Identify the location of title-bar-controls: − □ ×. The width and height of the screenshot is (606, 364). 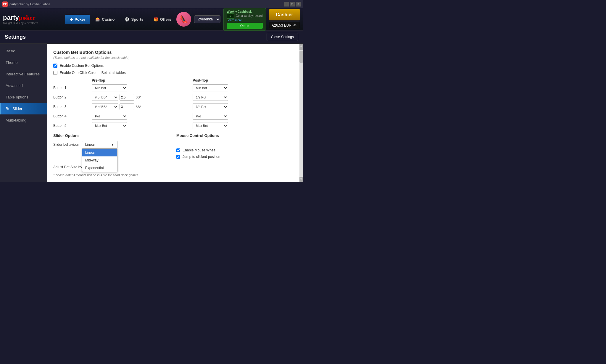
(292, 4).